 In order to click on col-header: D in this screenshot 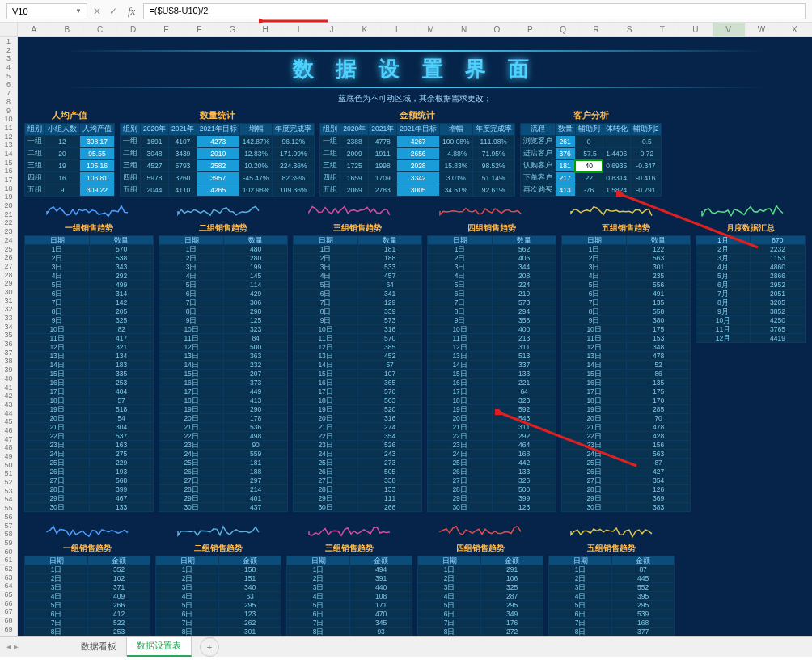, I will do `click(134, 29)`.